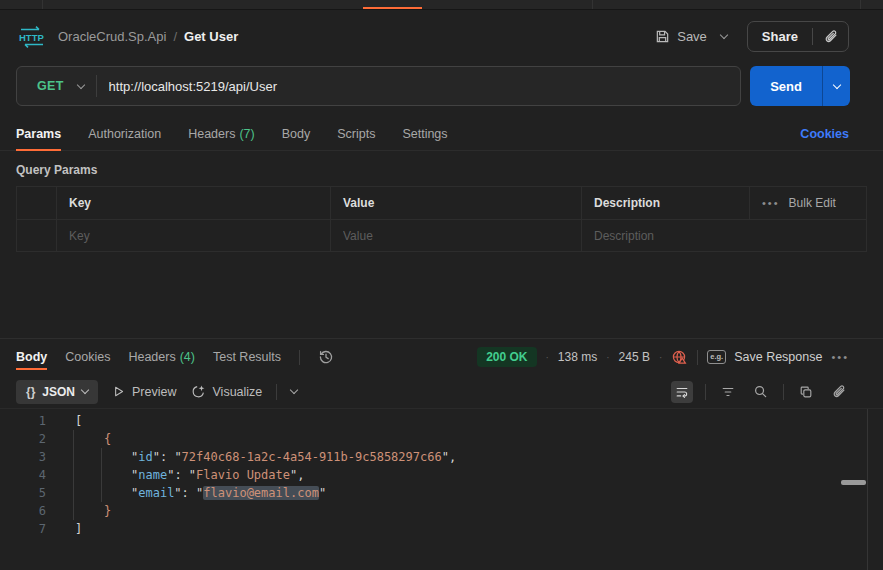  Describe the element at coordinates (356, 134) in the screenshot. I see `tab-label: Scripts` at that location.